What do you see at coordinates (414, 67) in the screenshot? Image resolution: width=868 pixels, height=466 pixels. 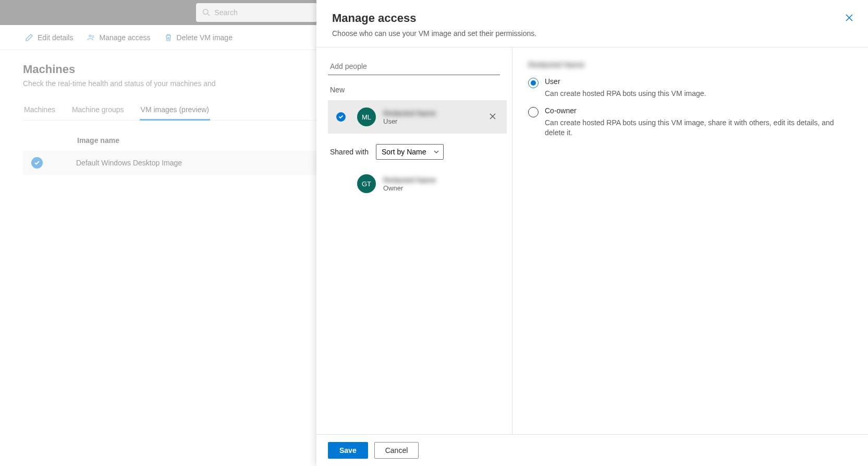 I see `add-people-input` at bounding box center [414, 67].